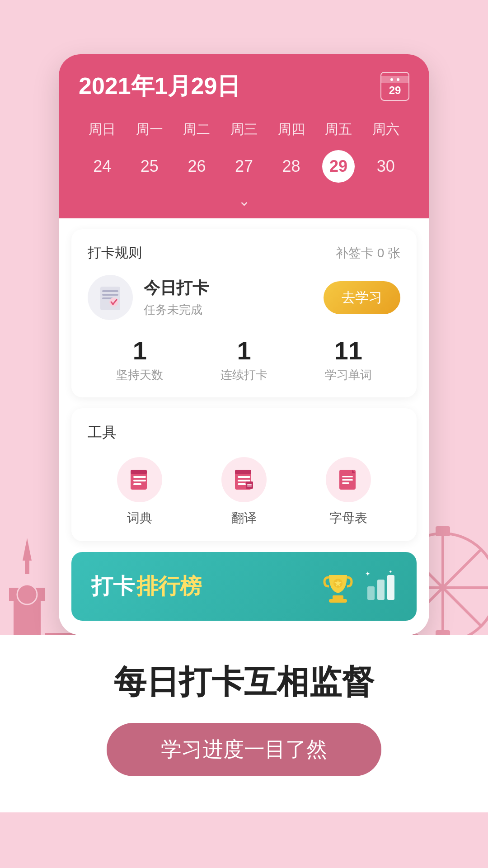  I want to click on go-study-button: 去学习, so click(362, 297).